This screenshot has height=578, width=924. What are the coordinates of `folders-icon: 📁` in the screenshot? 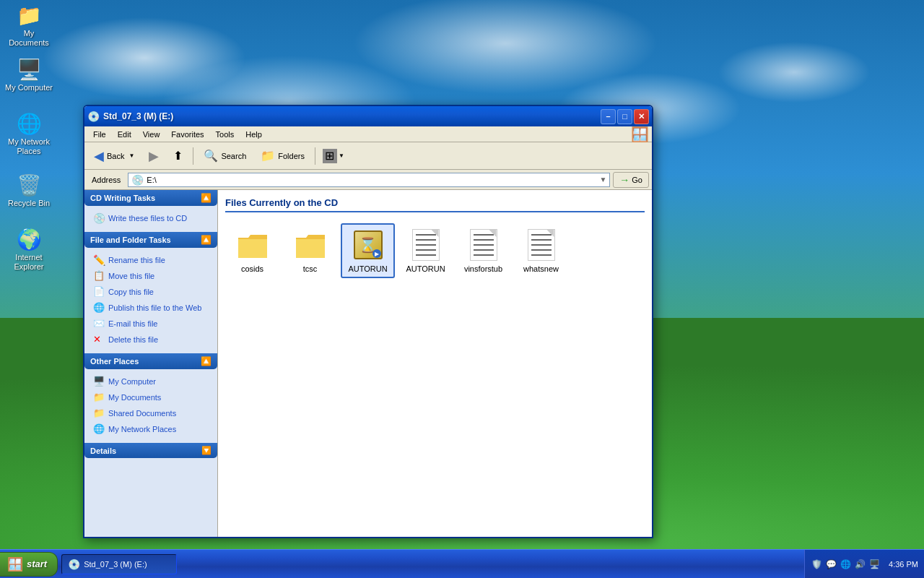 It's located at (268, 156).